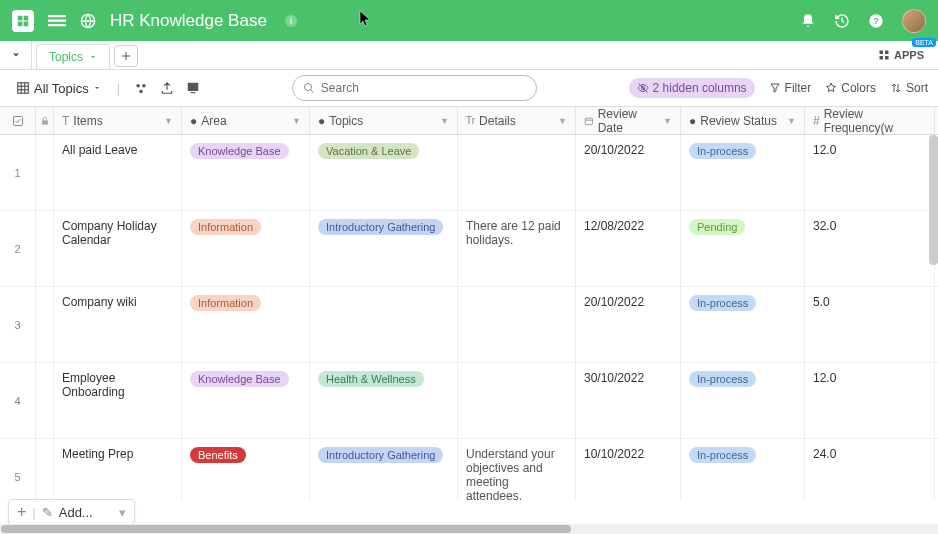 This screenshot has height=534, width=938. Describe the element at coordinates (870, 470) in the screenshot. I see `cell-frequency: 24.0` at that location.